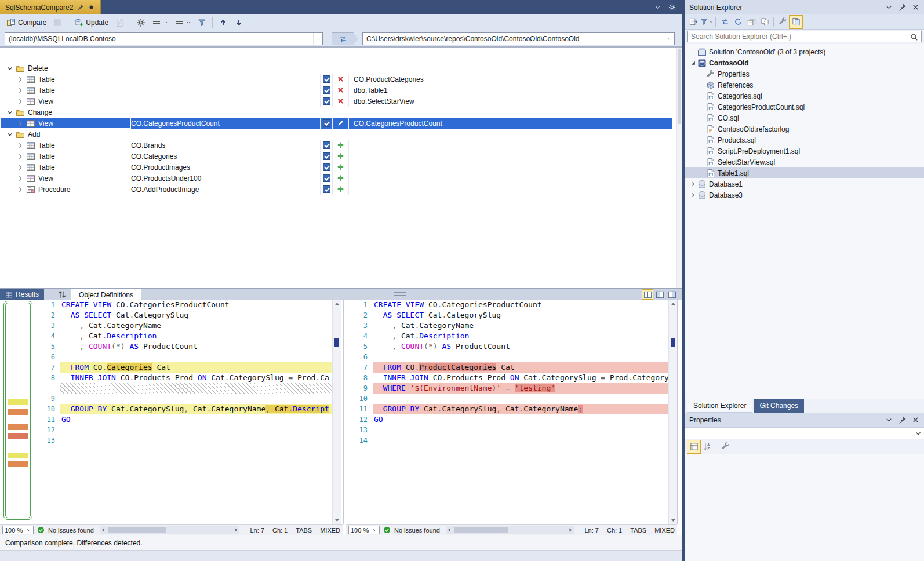 The image size is (924, 561). Describe the element at coordinates (805, 107) in the screenshot. I see `tree-item-categoriesproductcount-sql: CategoriesProductCount.sql` at that location.